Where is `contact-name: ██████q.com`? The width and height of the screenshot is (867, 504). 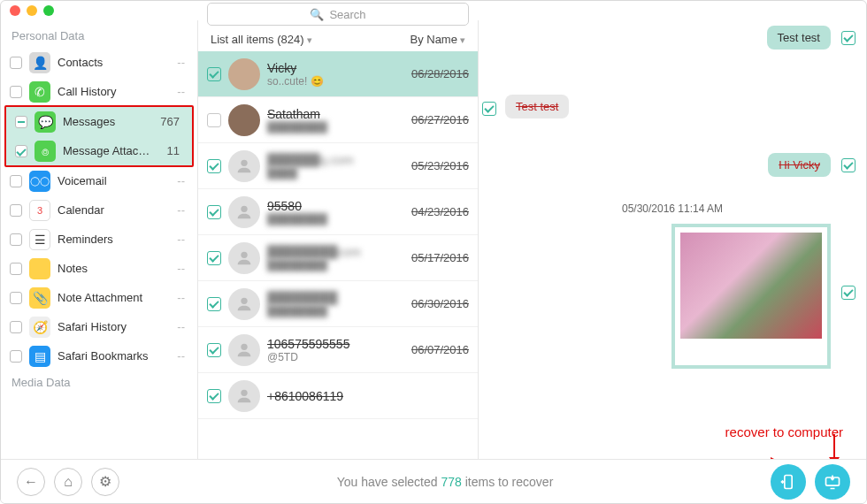
contact-name: ██████q.com is located at coordinates (336, 160).